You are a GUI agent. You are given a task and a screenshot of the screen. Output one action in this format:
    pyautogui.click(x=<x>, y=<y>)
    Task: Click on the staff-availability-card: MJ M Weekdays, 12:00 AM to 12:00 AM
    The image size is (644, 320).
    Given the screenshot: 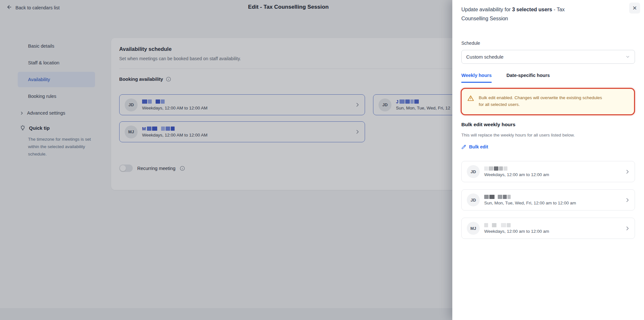 What is the action you would take?
    pyautogui.click(x=242, y=132)
    